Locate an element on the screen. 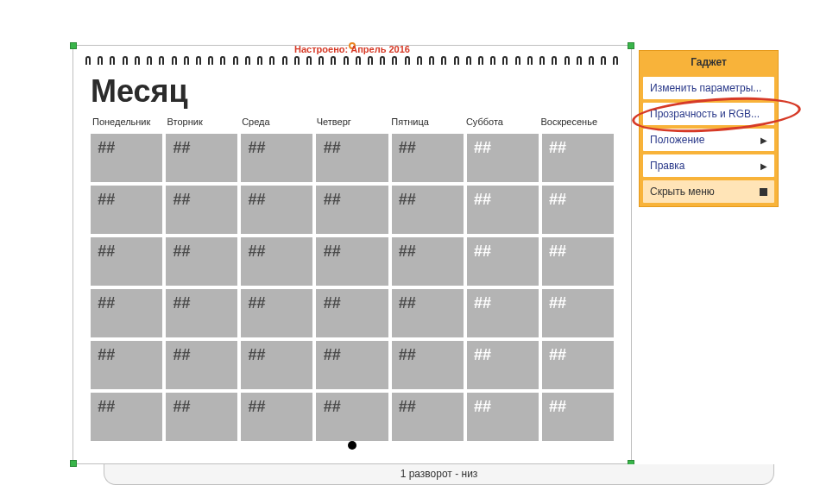 This screenshot has height=504, width=839. stop-icon is located at coordinates (763, 192).